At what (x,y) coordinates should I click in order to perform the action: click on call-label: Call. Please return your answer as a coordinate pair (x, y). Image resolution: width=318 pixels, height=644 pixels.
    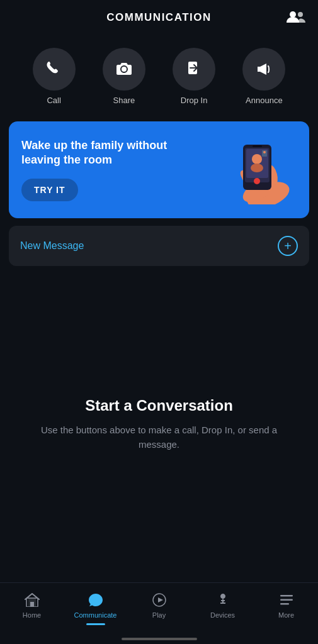
    Looking at the image, I should click on (54, 101).